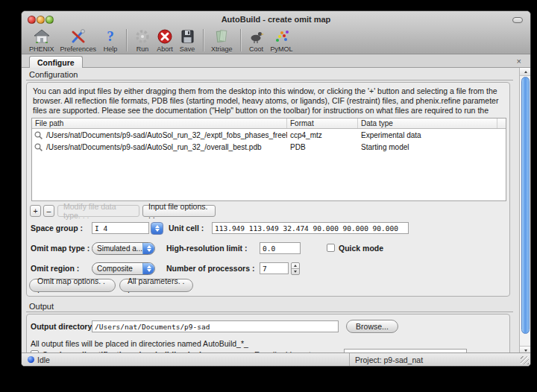 Image resolution: width=537 pixels, height=392 pixels. Describe the element at coordinates (310, 228) in the screenshot. I see `unit-cell-field: 113.949 113.949 32.474 90.000 90.000 90.…` at that location.